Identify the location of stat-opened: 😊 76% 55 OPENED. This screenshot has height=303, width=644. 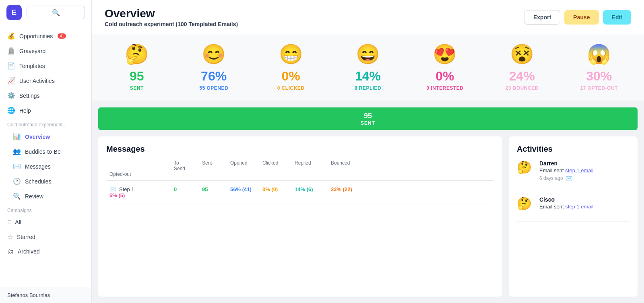
(213, 68).